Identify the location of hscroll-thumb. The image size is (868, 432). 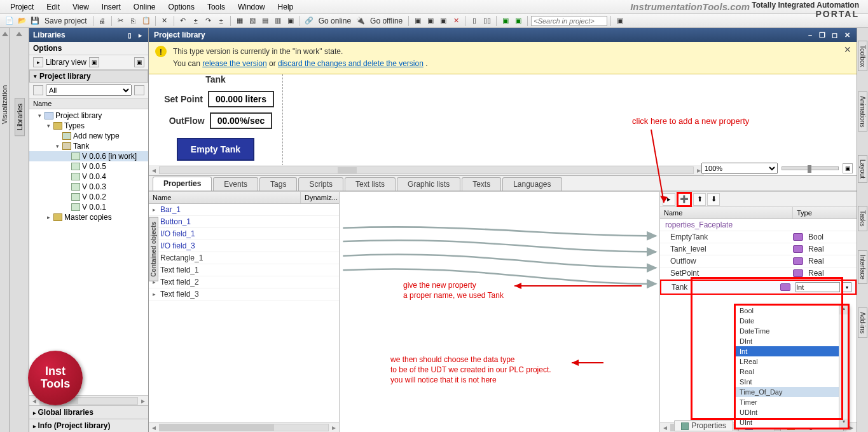
(347, 170).